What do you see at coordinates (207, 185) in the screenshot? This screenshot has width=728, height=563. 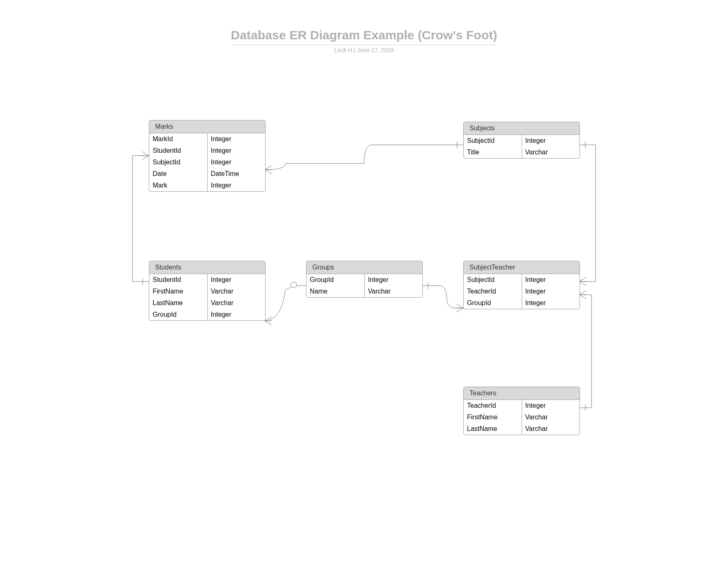 I see `entity-field-row: MarkInteger` at bounding box center [207, 185].